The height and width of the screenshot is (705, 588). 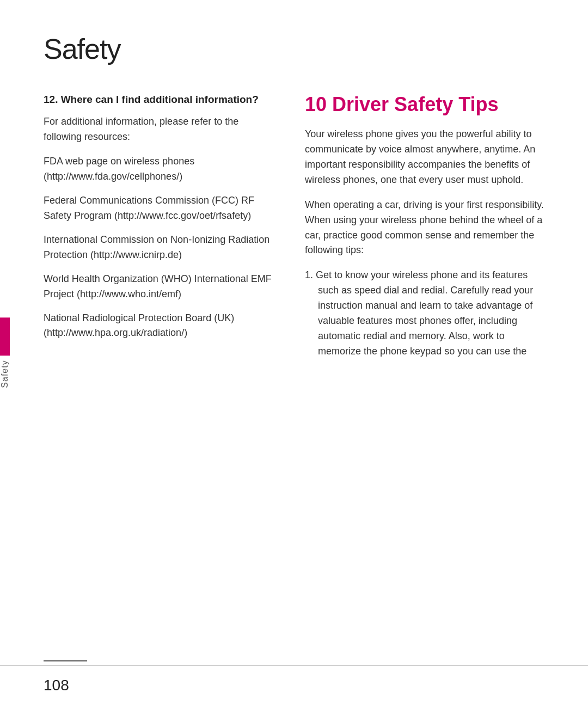 I want to click on section-heading: 12. Where can I find additional informat…, so click(x=158, y=100).